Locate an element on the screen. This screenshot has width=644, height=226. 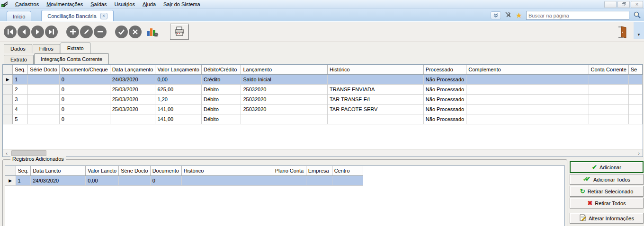
column-header-debito-credito: Débito/Crédito is located at coordinates (221, 70).